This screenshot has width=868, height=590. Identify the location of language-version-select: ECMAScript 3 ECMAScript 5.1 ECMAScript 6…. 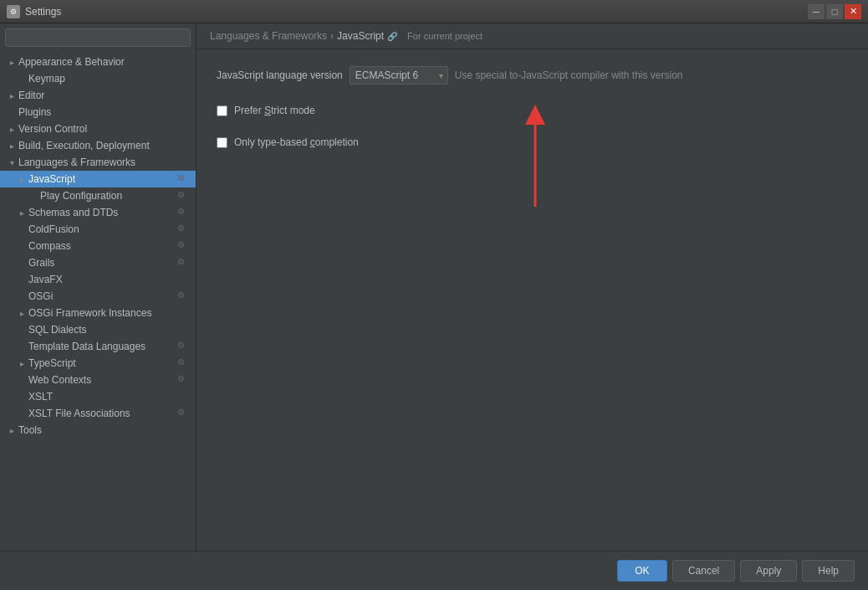
(399, 75).